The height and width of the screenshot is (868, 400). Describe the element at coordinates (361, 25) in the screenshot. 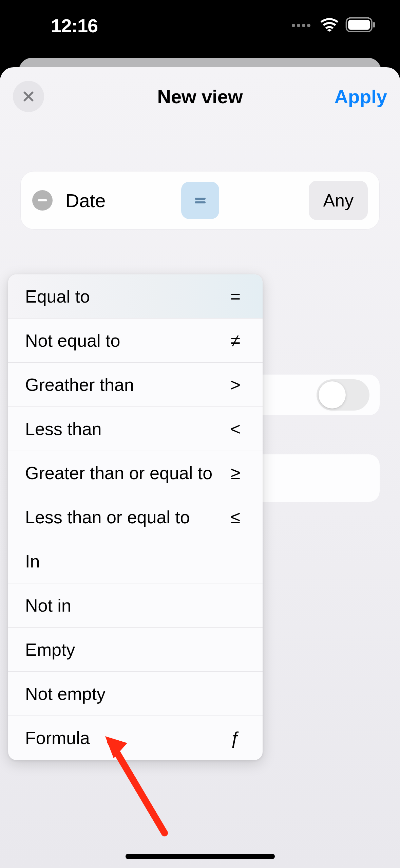

I see `battery-icon` at that location.